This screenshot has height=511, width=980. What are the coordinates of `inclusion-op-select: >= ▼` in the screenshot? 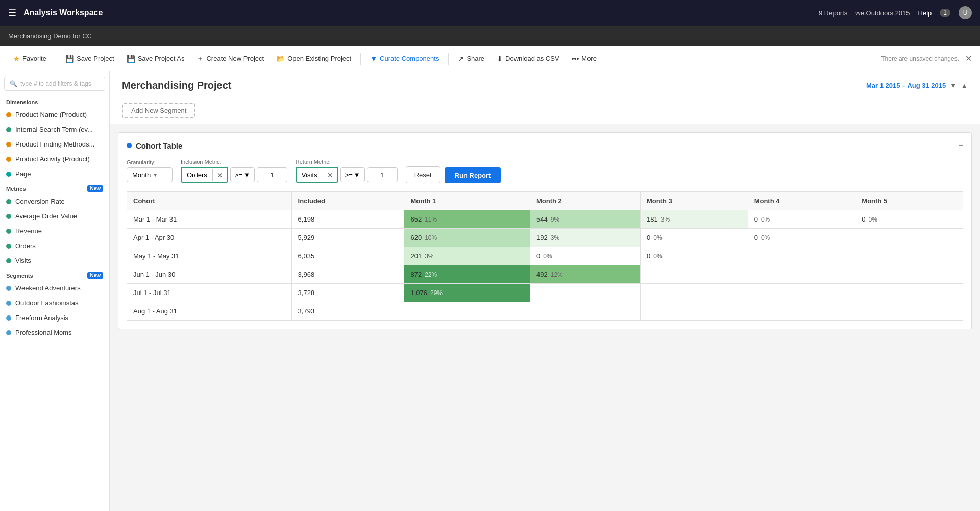 It's located at (242, 175).